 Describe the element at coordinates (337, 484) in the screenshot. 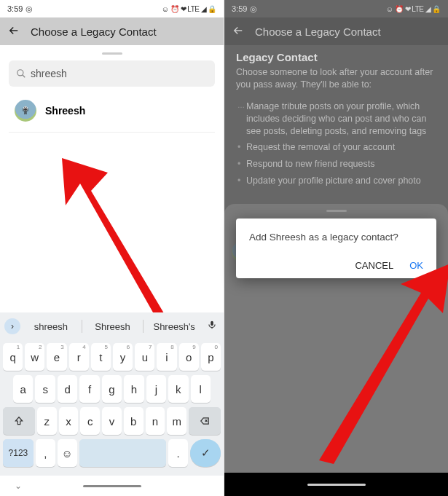

I see `nav-bar` at that location.